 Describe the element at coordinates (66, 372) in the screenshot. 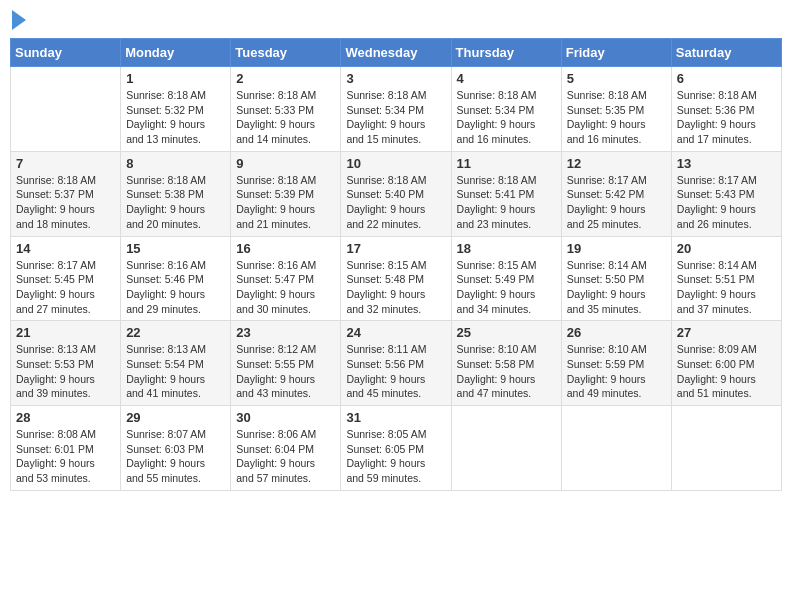

I see `day-content: Sunrise: 8:13 AM Sunset: 5:53 PM Dayligh…` at that location.